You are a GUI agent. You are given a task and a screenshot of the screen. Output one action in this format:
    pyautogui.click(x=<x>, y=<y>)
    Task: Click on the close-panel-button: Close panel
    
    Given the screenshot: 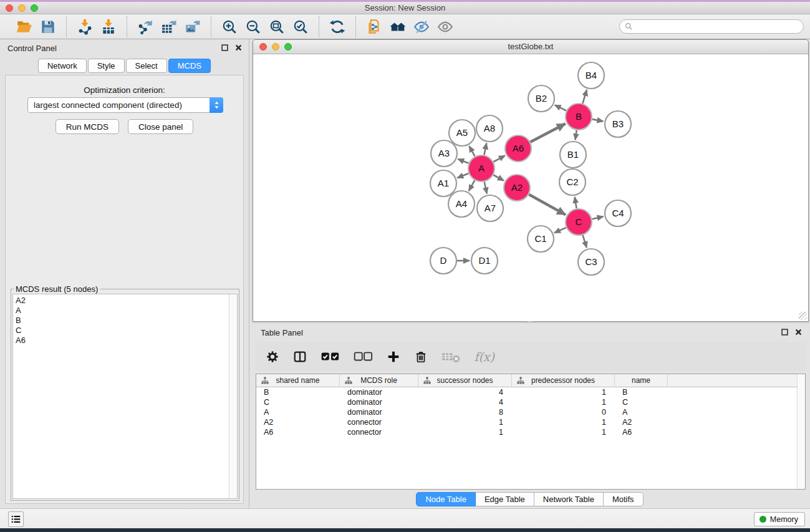 What is the action you would take?
    pyautogui.click(x=161, y=127)
    